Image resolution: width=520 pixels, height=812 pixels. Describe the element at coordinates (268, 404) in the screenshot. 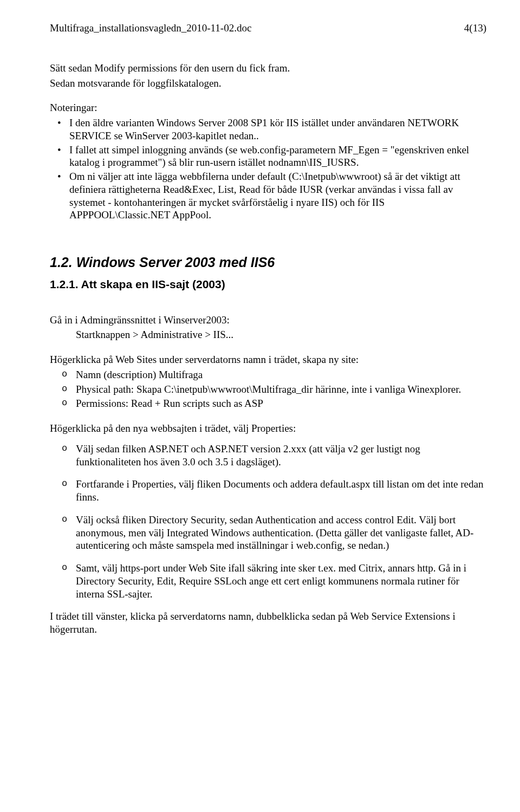

I see `websites-item: Permissions: Read + Run scripts such as …` at that location.